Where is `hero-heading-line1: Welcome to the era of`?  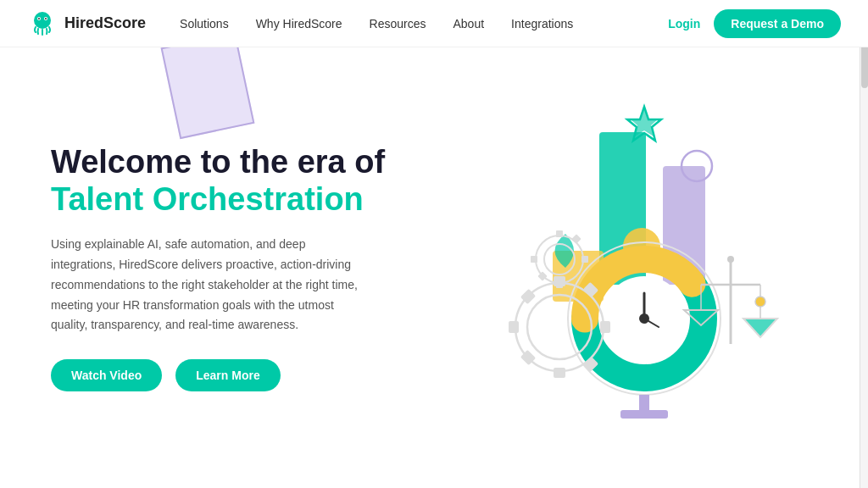 hero-heading-line1: Welcome to the era of is located at coordinates (229, 163).